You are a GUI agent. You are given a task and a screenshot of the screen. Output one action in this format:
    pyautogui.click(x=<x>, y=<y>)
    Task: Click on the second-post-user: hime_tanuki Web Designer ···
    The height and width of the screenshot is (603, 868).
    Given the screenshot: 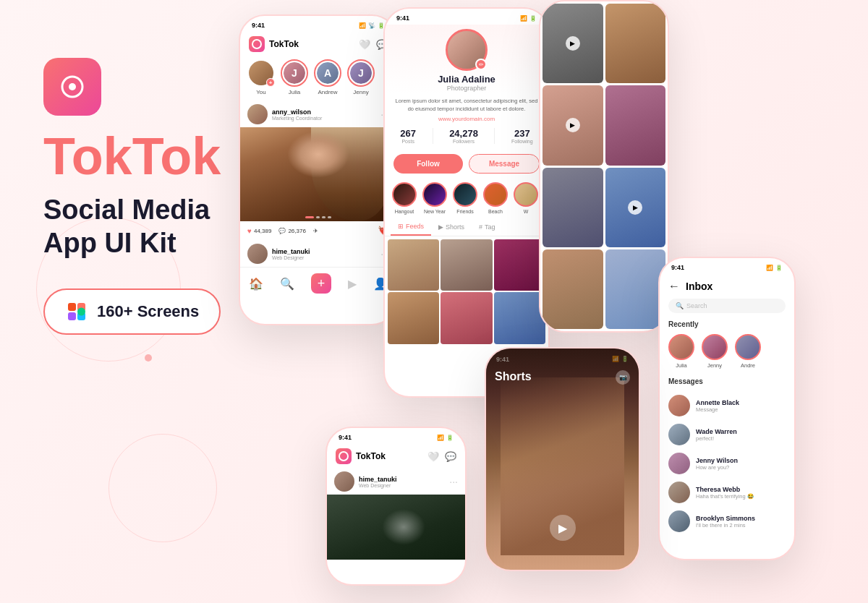 What is the action you would take?
    pyautogui.click(x=318, y=254)
    